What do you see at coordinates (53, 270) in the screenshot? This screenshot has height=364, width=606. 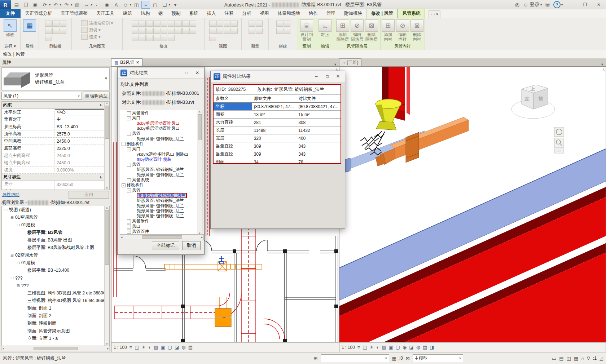 I see `browser-item: 楼层平面: B3 -13.400` at bounding box center [53, 270].